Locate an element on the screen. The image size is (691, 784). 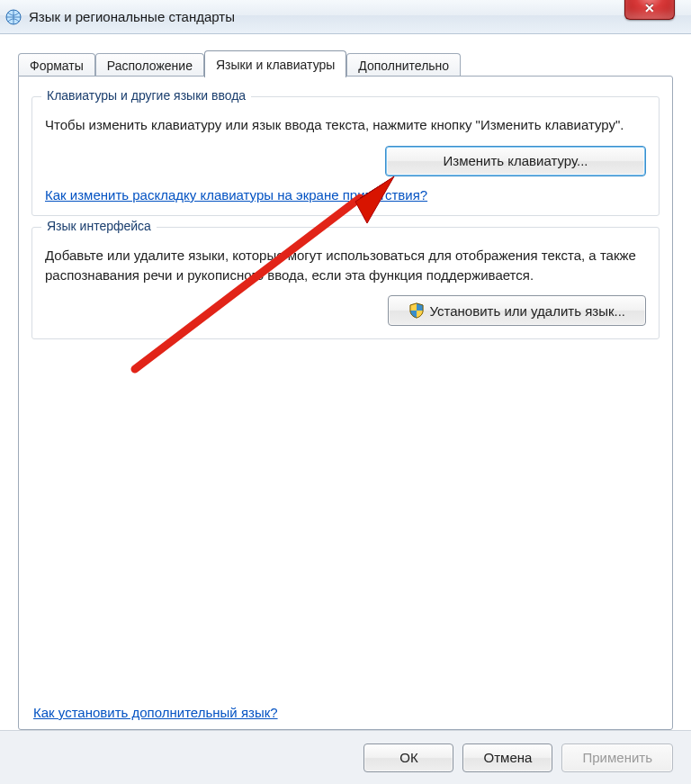
welcome-screen-layout-link: Как изменить раскладку клавиатуры на экр… is located at coordinates (236, 194).